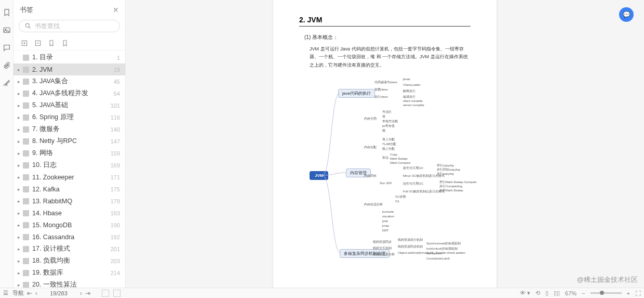  What do you see at coordinates (7, 12) in the screenshot?
I see `bookmark-icon` at bounding box center [7, 12].